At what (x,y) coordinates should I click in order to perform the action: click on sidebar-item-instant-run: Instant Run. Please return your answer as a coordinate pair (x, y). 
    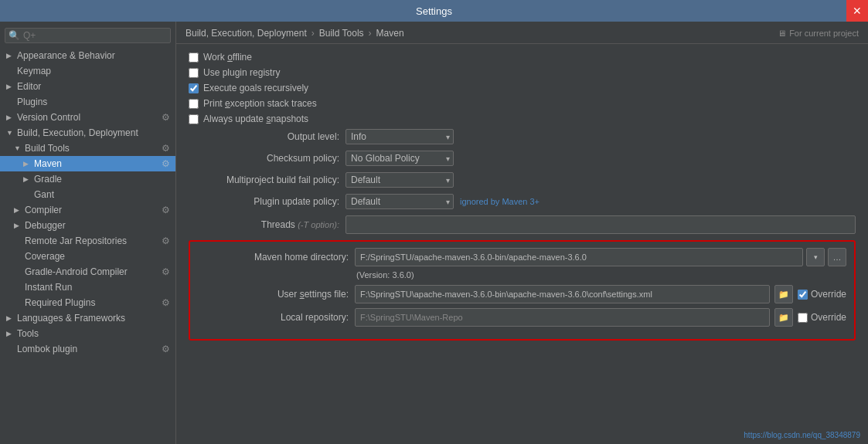
    Looking at the image, I should click on (88, 287).